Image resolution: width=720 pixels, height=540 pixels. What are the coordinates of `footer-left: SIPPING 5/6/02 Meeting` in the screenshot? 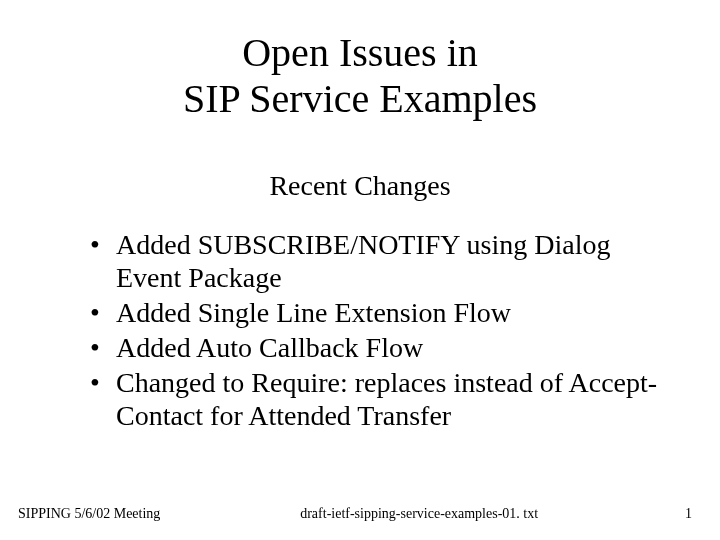 It's located at (89, 514).